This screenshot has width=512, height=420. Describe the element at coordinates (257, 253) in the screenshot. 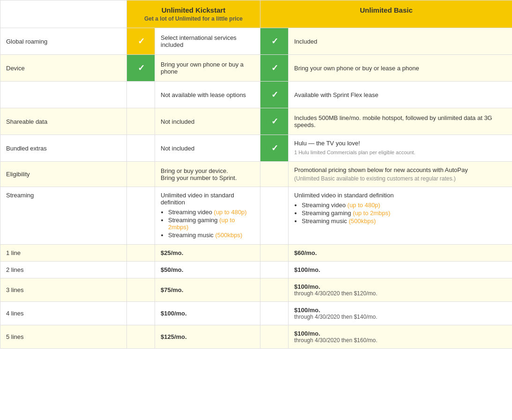

I see `row-1-line: 1 line $25/mo. $60/mo.` at that location.